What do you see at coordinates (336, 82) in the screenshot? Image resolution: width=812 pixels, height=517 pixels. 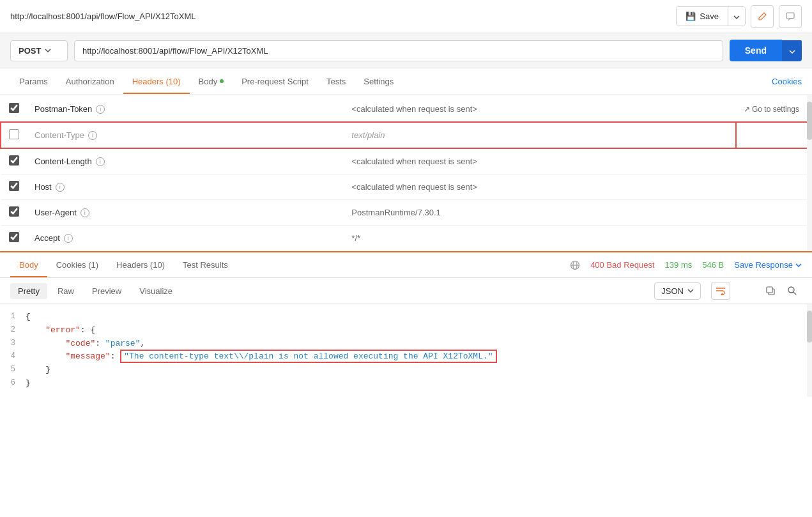 I see `tab-tests: Tests` at bounding box center [336, 82].